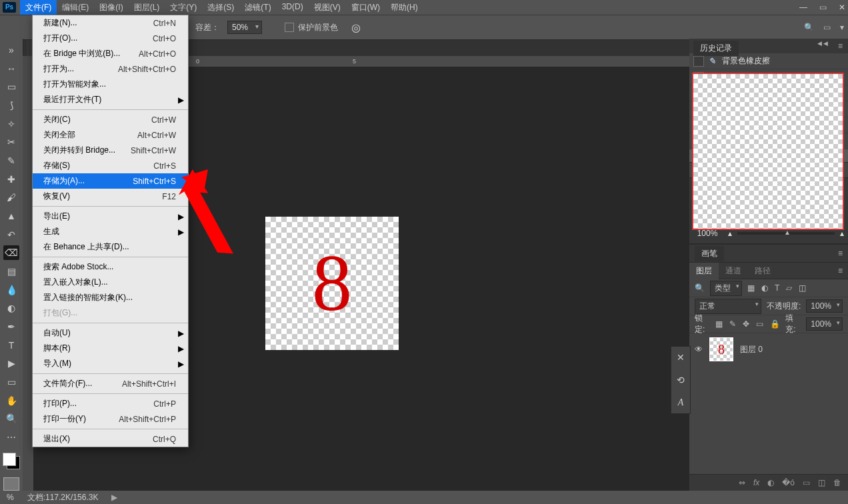 The height and width of the screenshot is (504, 848). I want to click on type-tool: T, so click(11, 345).